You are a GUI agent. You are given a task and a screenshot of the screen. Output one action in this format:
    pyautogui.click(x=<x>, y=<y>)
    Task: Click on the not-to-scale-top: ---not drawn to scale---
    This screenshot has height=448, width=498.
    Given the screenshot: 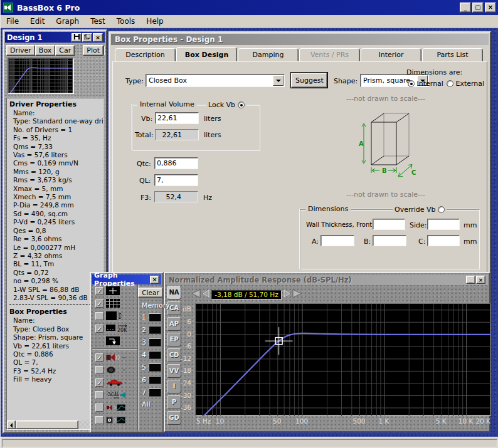 What is the action you would take?
    pyautogui.click(x=386, y=99)
    